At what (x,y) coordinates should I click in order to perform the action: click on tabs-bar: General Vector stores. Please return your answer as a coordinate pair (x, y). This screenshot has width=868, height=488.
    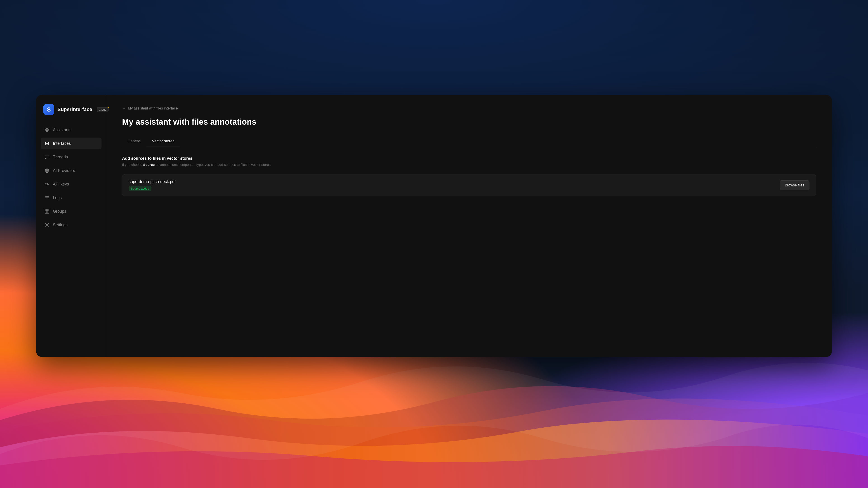
    Looking at the image, I should click on (469, 142).